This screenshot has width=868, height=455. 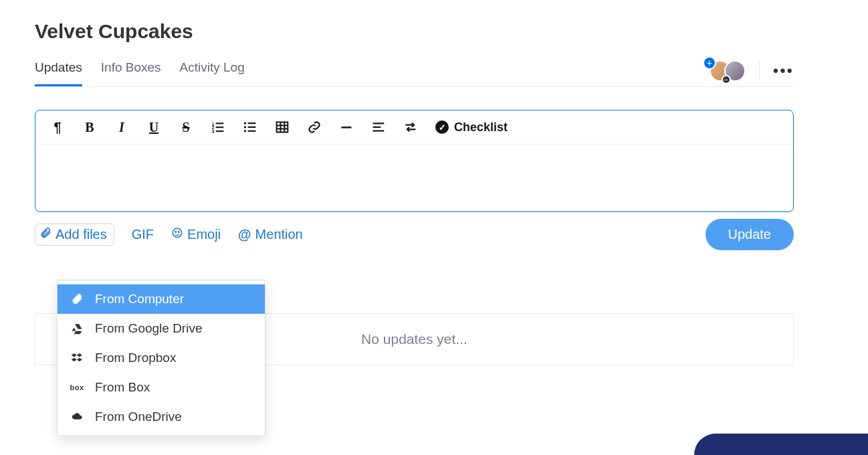 What do you see at coordinates (213, 131) in the screenshot?
I see `svg-text: 3` at bounding box center [213, 131].